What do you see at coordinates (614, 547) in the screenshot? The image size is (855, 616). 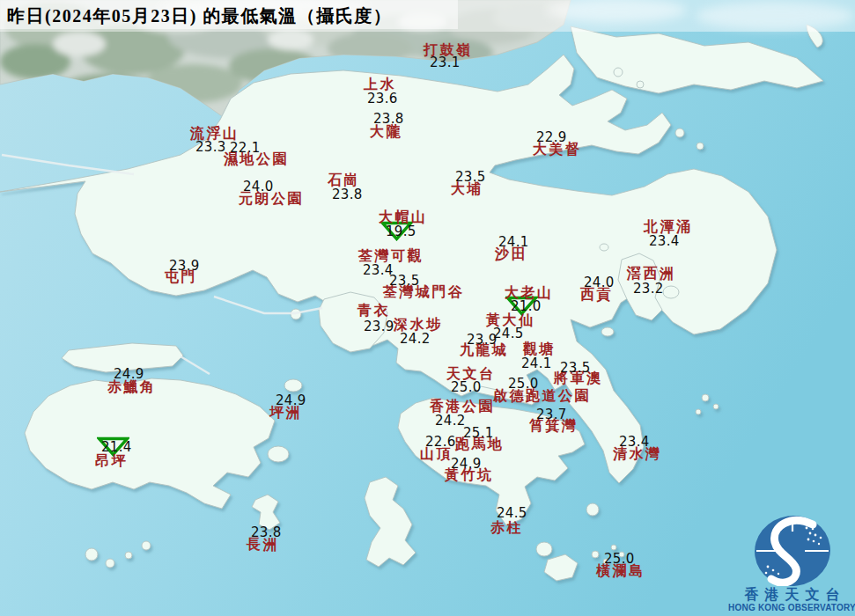 I see `waglan-islet` at bounding box center [614, 547].